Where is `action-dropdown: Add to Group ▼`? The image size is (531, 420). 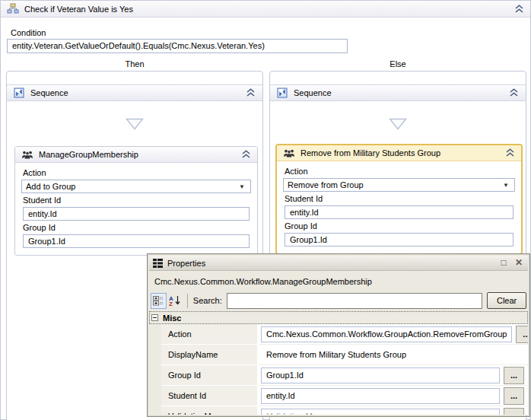
action-dropdown: Add to Group ▼ is located at coordinates (136, 186).